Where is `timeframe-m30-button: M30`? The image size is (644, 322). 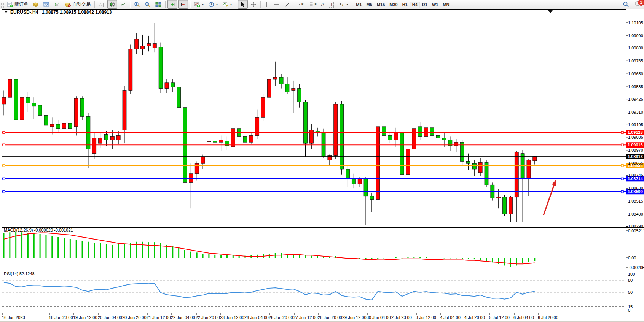
timeframe-m30-button: M30 is located at coordinates (394, 5).